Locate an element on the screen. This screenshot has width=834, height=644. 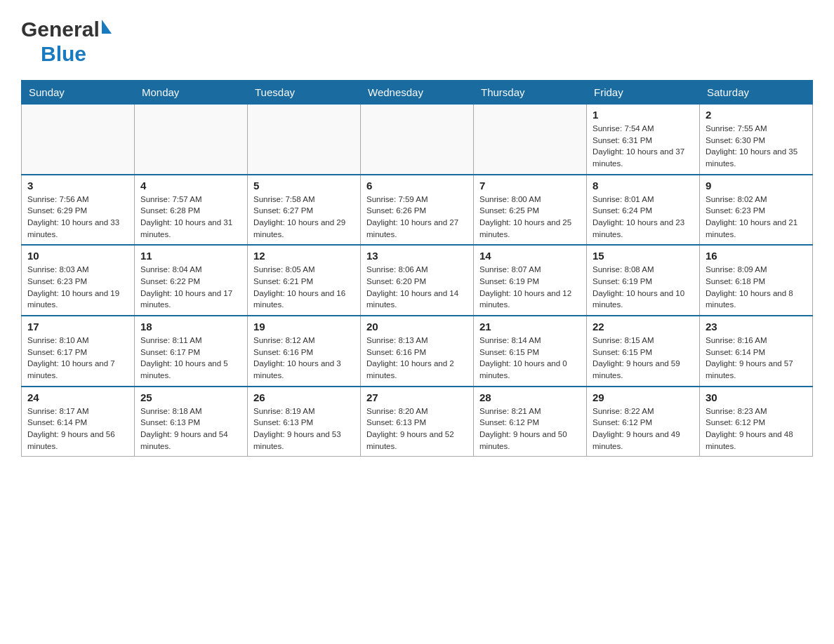
day-number: 26 is located at coordinates (304, 397).